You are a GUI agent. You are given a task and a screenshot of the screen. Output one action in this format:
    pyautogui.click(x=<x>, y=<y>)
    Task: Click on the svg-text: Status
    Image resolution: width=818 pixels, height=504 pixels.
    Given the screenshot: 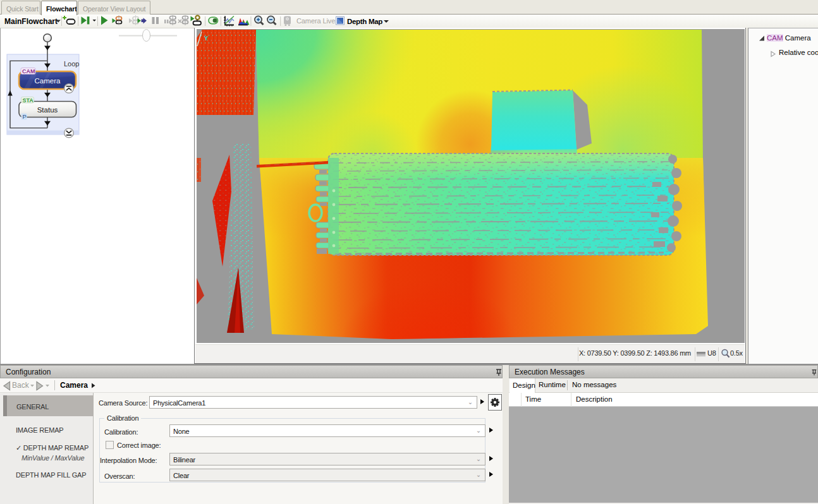 What is the action you would take?
    pyautogui.click(x=48, y=110)
    